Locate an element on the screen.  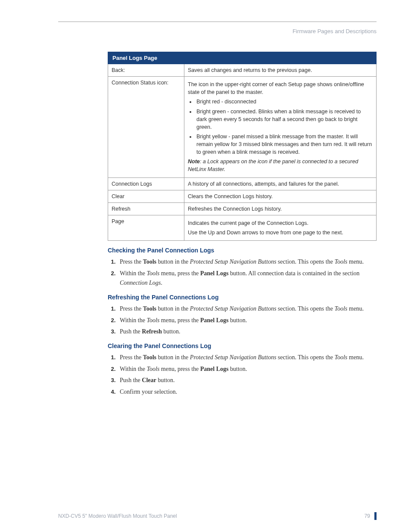
list-item: Push the Refresh button. is located at coordinates (247, 332).